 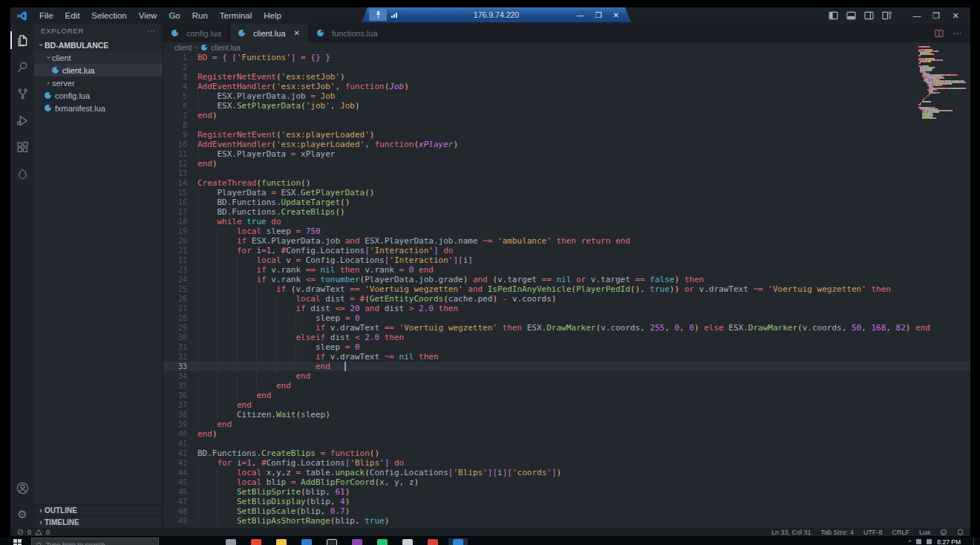 I want to click on panel-outline: ›OUTLINE, so click(x=98, y=510).